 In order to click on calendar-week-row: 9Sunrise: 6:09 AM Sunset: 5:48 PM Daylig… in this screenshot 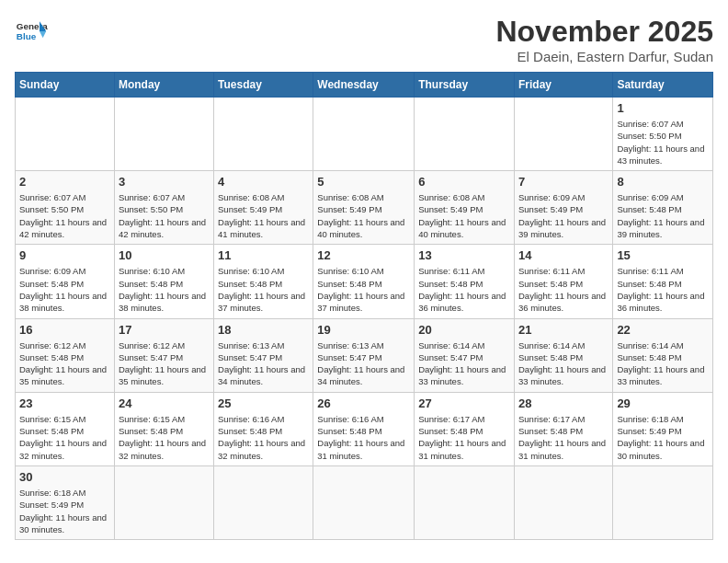, I will do `click(364, 282)`.